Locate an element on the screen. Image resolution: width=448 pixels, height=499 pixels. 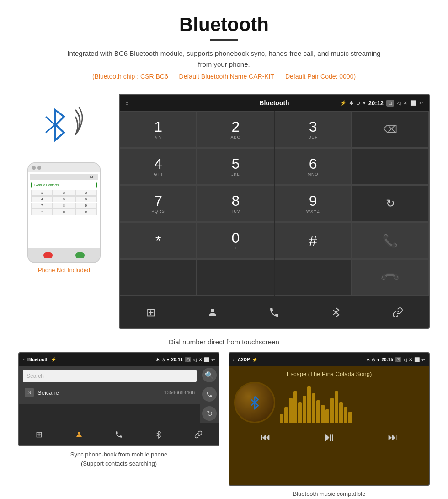
pb-vol-icon: ◁ is located at coordinates (195, 359).